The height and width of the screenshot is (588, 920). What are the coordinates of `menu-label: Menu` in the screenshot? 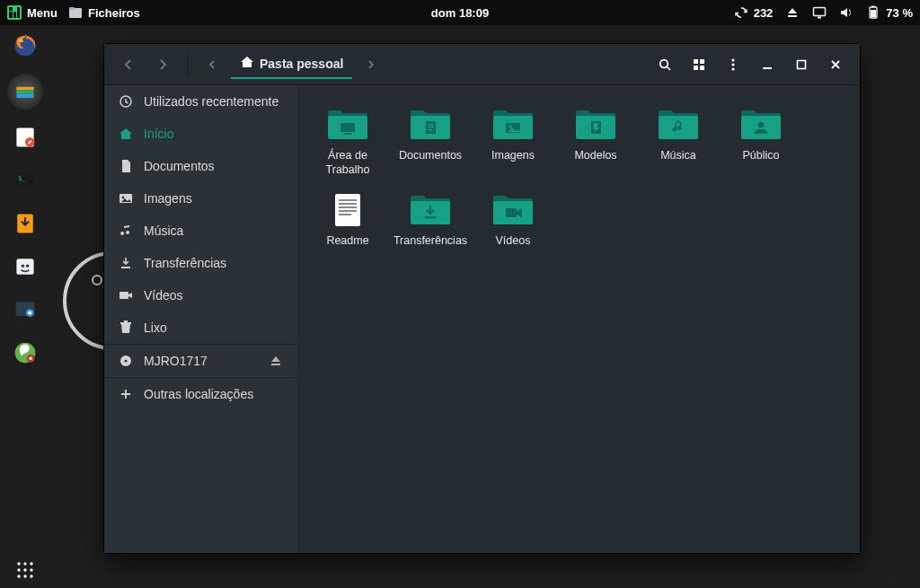 It's located at (42, 13).